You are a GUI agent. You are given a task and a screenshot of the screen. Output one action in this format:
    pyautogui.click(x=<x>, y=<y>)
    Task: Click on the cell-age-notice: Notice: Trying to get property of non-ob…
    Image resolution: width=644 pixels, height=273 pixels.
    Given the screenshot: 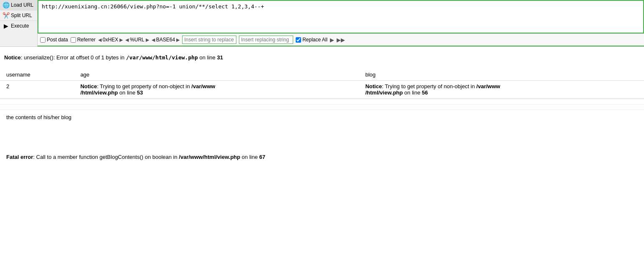 What is the action you would take?
    pyautogui.click(x=216, y=89)
    